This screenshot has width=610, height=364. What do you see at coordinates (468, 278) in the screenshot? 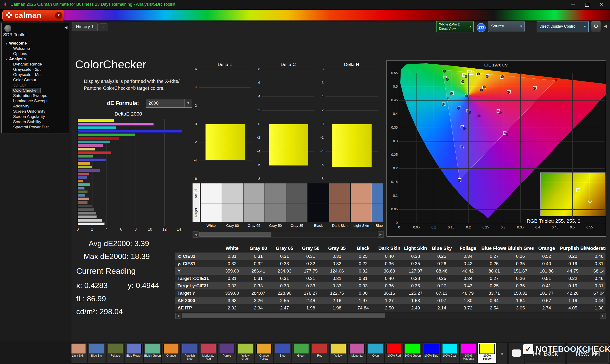
I see `table-cell: 0.34` at bounding box center [468, 278].